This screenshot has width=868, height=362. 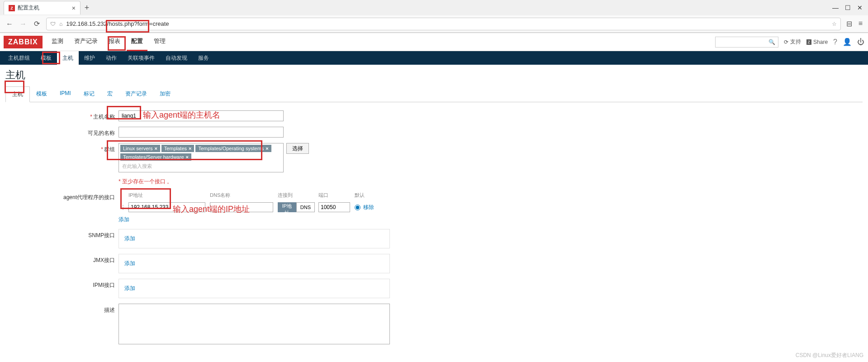 What do you see at coordinates (296, 195) in the screenshot?
I see `col-connect: 连接到` at bounding box center [296, 195].